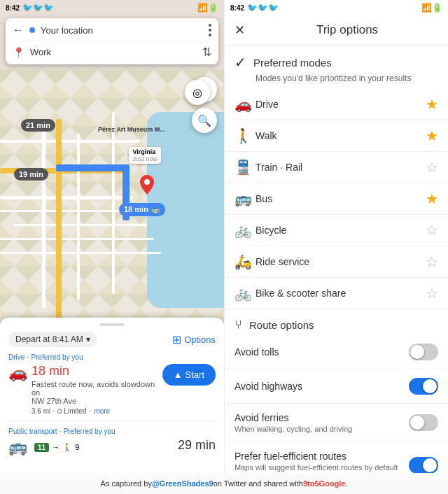 This screenshot has height=494, width=448. Describe the element at coordinates (18, 447) in the screenshot. I see `bus-icon: 🚌` at that location.